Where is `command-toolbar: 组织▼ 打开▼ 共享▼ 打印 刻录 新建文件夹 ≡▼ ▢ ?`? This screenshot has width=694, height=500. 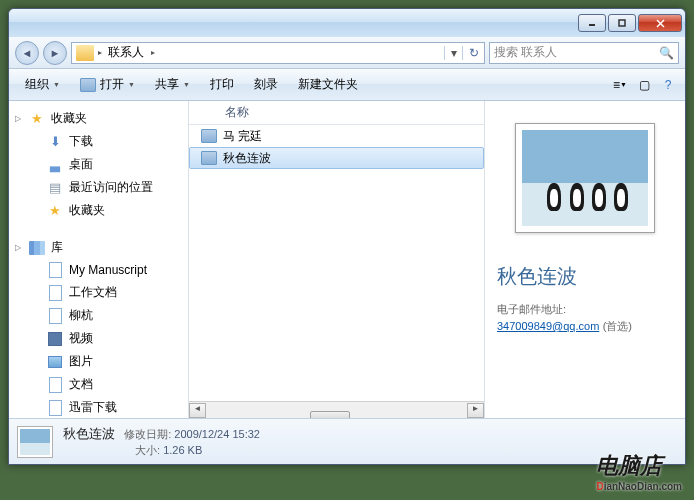 command-toolbar: 组织▼ 打开▼ 共享▼ 打印 刻录 新建文件夹 ≡▼ ▢ ? is located at coordinates (347, 85).